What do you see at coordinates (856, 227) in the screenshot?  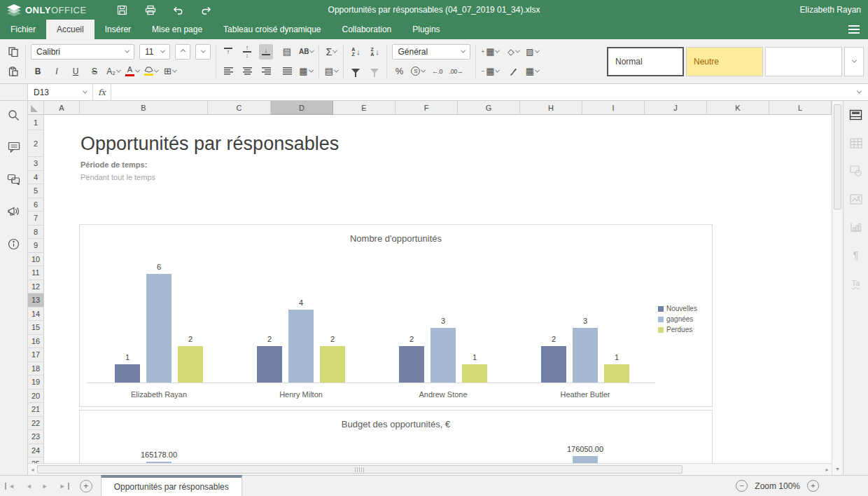 I see `chart-settings-icon` at bounding box center [856, 227].